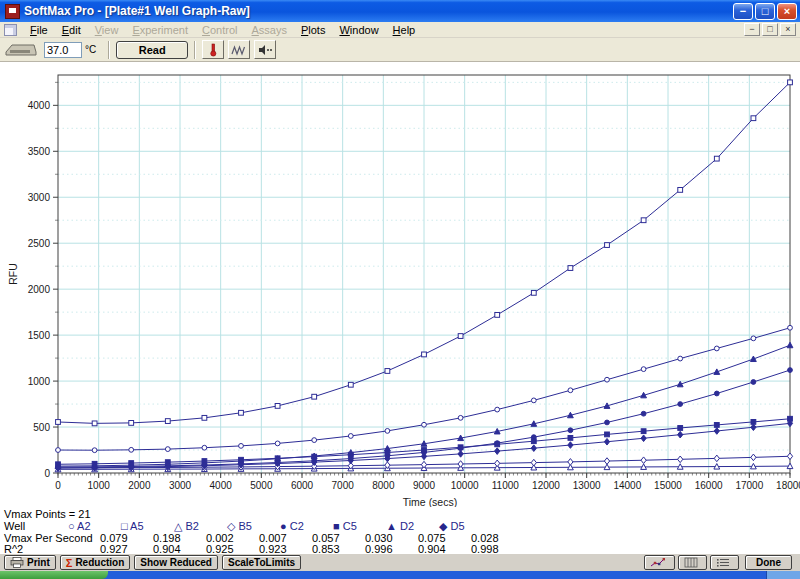  I want to click on mdi-restore-button: □, so click(770, 30).